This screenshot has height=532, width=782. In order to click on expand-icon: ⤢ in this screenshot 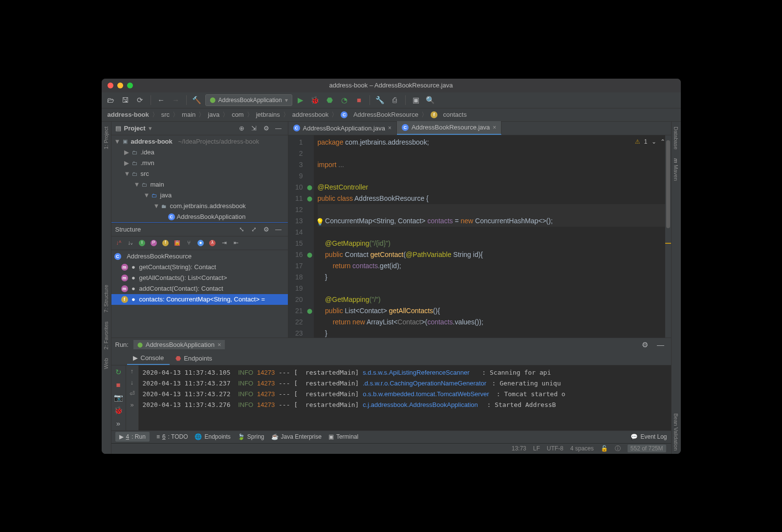, I will do `click(254, 230)`.